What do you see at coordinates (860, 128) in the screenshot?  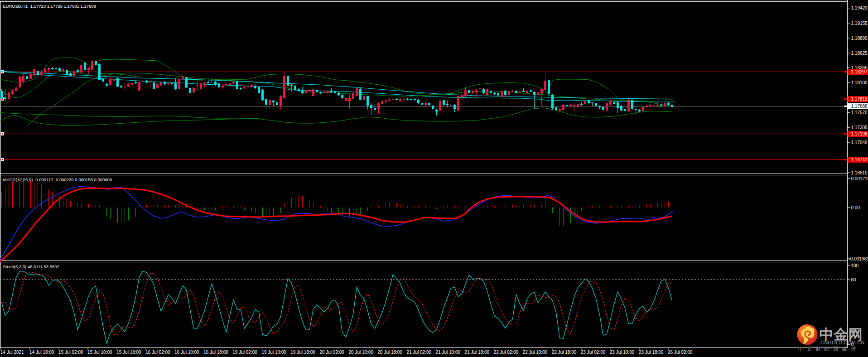 I see `svg-text: 1.17305` at bounding box center [860, 128].